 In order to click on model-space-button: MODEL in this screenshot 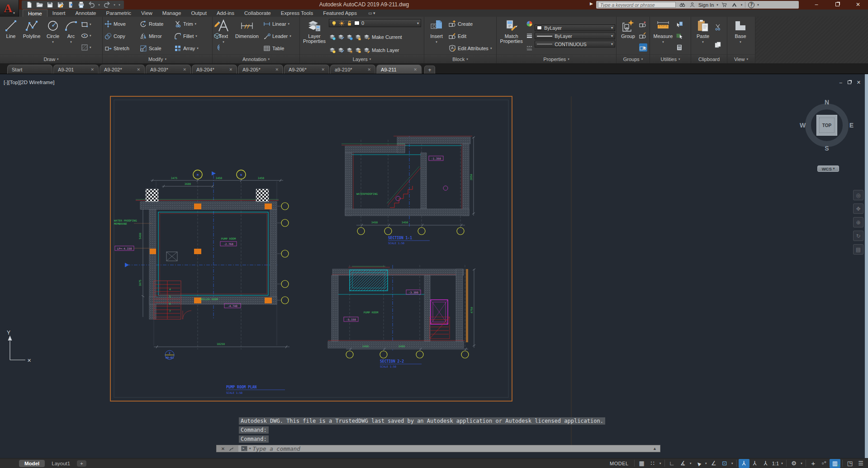, I will do `click(619, 463)`.